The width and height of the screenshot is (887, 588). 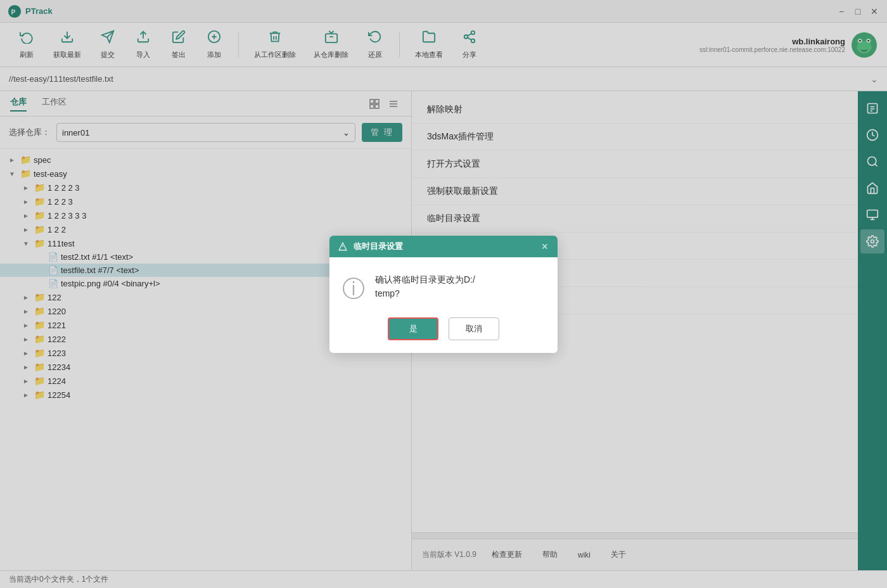 I want to click on dialog-close-button: ✕, so click(x=545, y=246).